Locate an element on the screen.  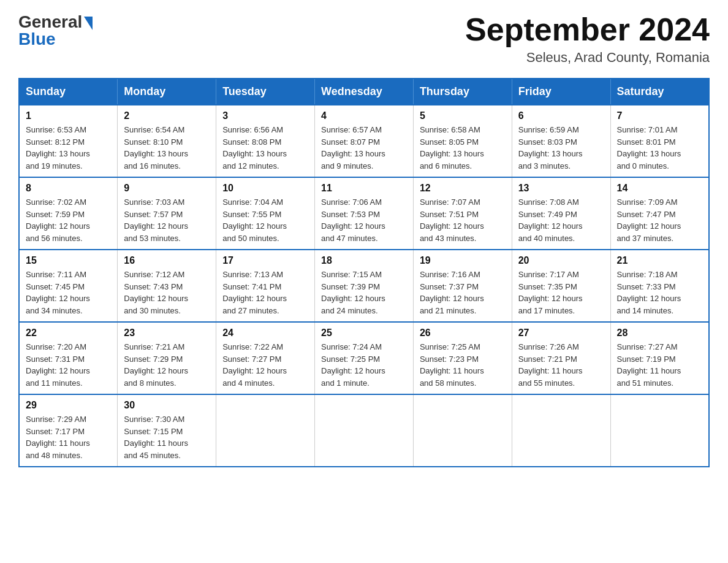
month-title: September 2024 is located at coordinates (587, 29).